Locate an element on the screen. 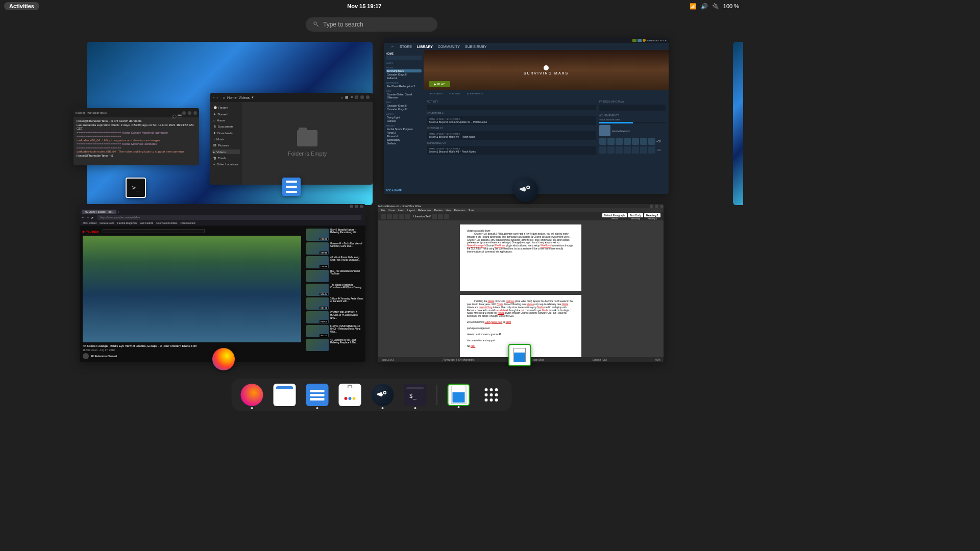  nav-store: STORE is located at coordinates (406, 47).